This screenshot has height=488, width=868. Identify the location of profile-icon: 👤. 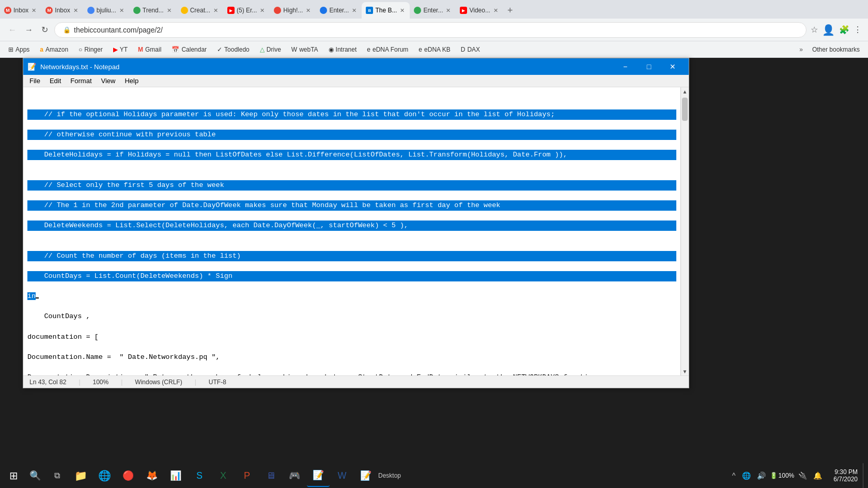
(829, 30).